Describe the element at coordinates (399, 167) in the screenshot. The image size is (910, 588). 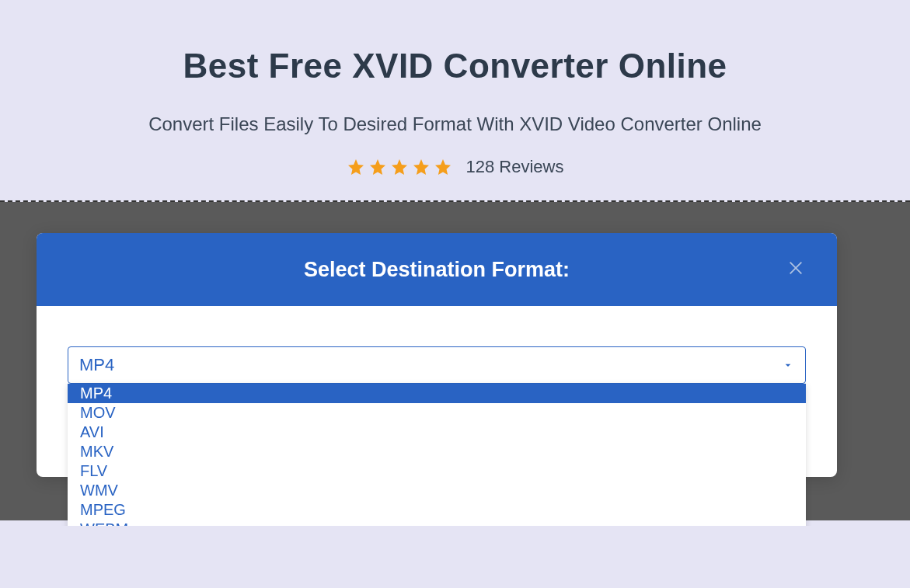
I see `stars-container` at that location.